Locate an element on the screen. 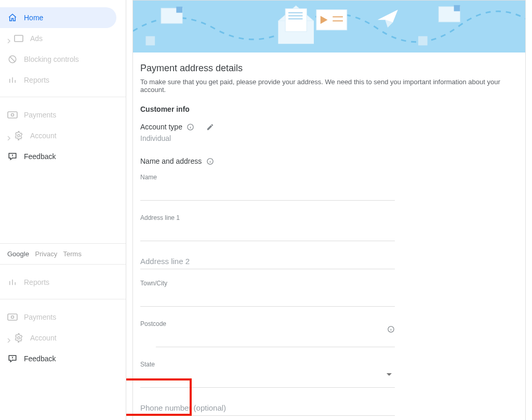  account-type-row: Account type is located at coordinates (327, 127).